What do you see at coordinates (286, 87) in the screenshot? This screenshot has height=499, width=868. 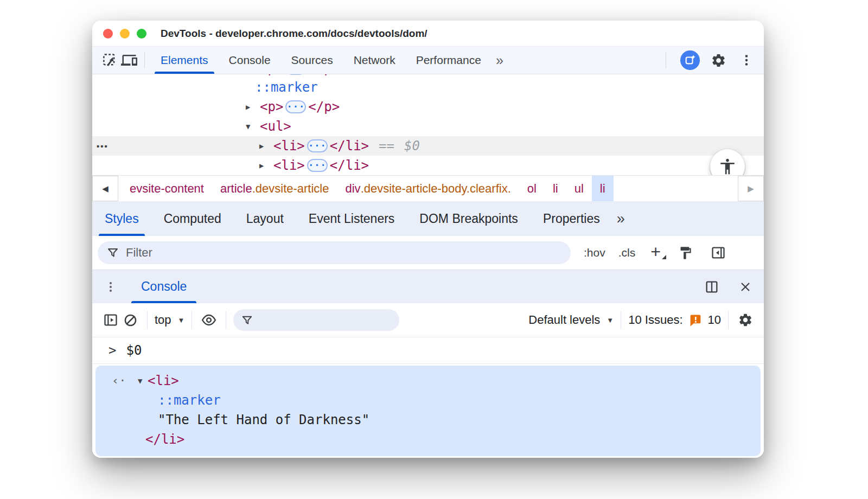 I see `pseudo-element-label: ::marker` at bounding box center [286, 87].